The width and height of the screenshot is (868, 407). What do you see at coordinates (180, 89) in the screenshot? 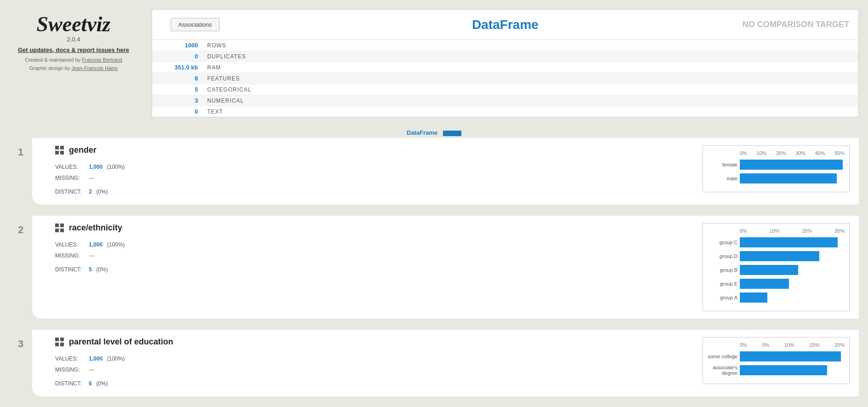
I see `stat-value: 5` at bounding box center [180, 89].